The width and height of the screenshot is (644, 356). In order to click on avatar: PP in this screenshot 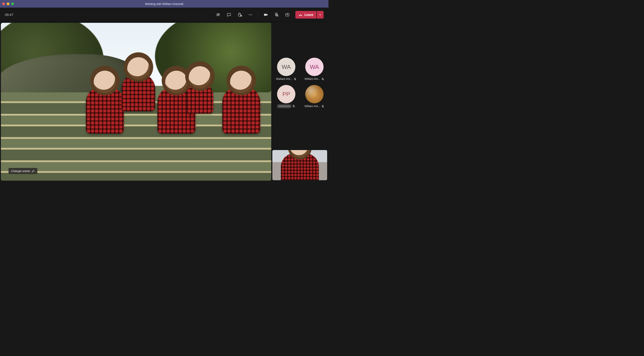, I will do `click(286, 94)`.